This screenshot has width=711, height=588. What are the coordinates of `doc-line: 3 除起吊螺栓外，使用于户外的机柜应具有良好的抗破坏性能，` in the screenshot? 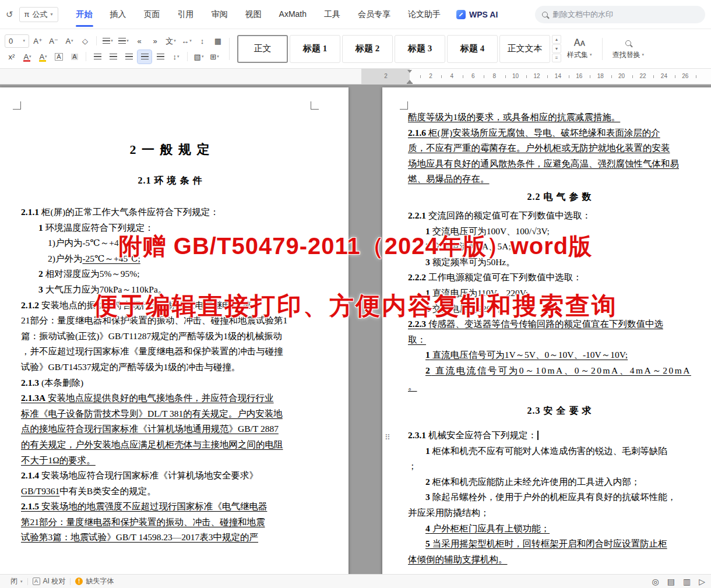 It's located at (559, 498).